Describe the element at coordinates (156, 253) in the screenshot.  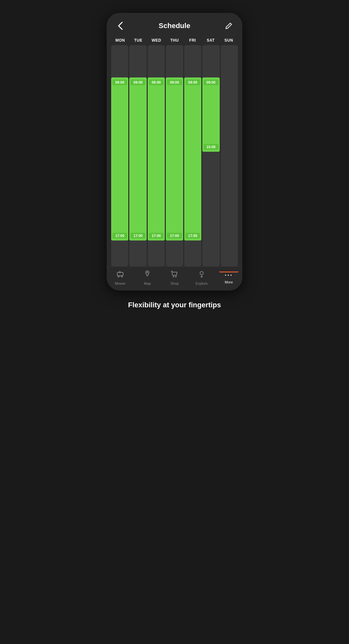
I see `inactive-bottom-wed` at that location.